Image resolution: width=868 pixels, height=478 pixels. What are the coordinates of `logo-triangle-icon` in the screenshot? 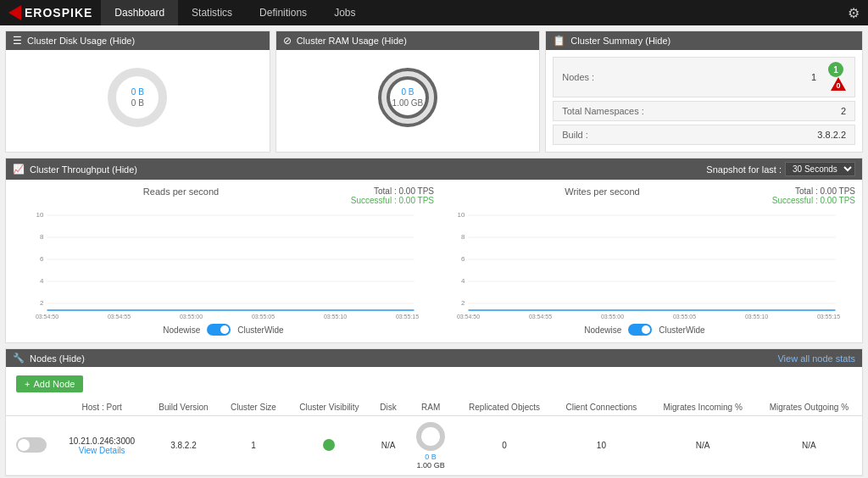 It's located at (15, 13).